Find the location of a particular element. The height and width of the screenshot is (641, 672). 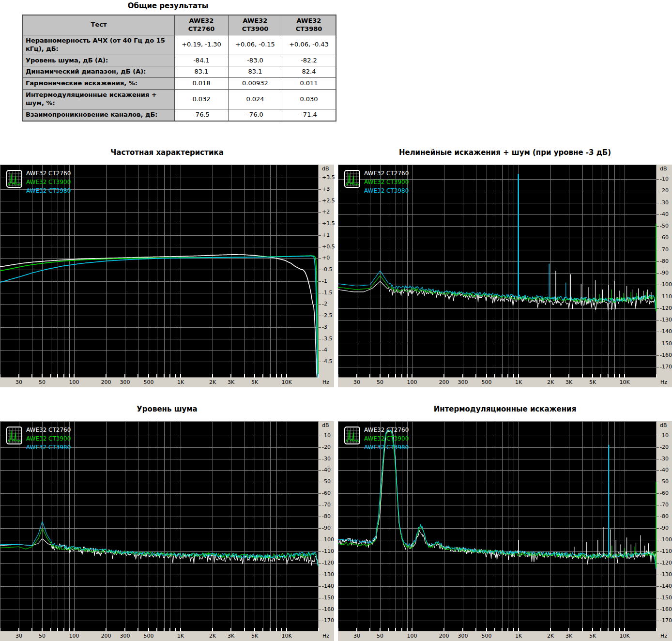

value-cell: -76.5 is located at coordinates (201, 115).